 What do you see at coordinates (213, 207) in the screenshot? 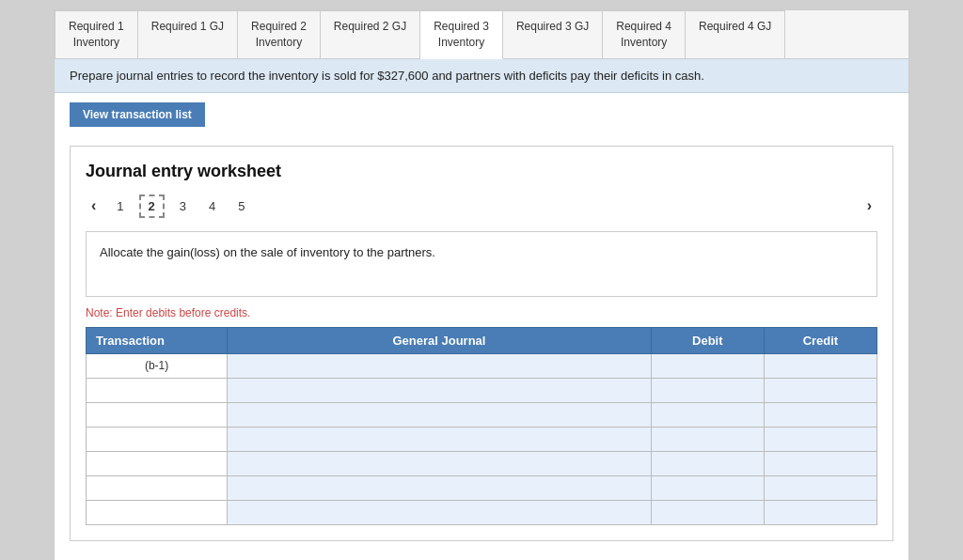
I see `page-4: 4` at bounding box center [213, 207].